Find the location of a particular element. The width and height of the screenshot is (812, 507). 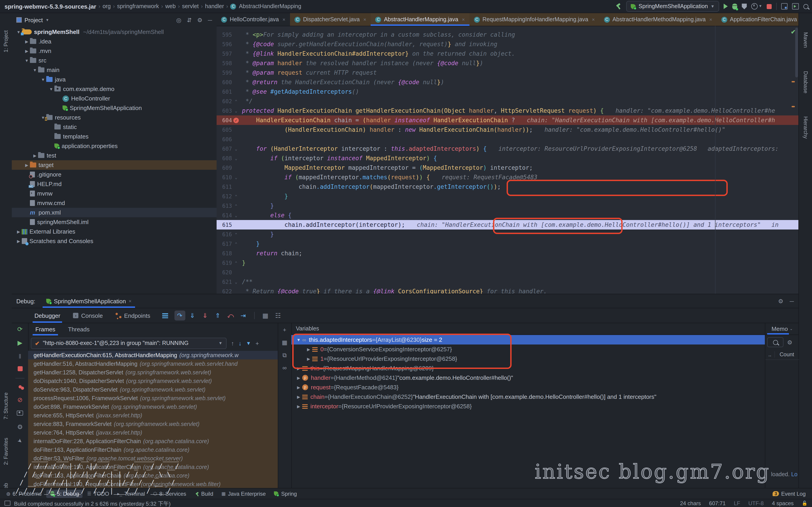

variable-row-this: ▶this = {RequestMappingHandlerMapping@62… is located at coordinates (528, 368).